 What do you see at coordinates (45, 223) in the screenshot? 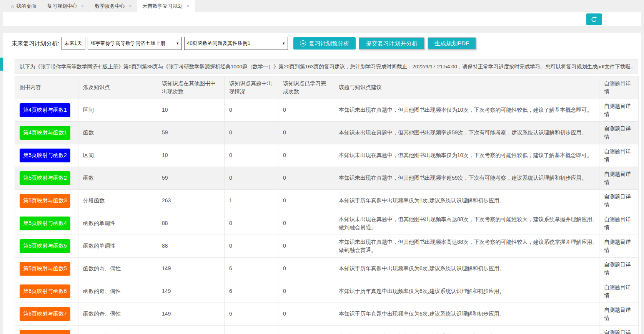
I see `book-content-button: 第5页映射与函数4` at bounding box center [45, 223].